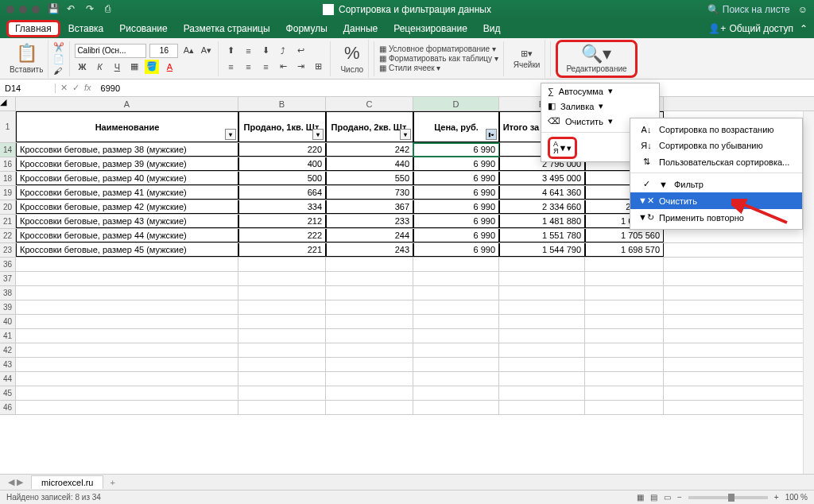 The height and width of the screenshot is (504, 814). What do you see at coordinates (28, 88) in the screenshot?
I see `name-box: D14` at bounding box center [28, 88].